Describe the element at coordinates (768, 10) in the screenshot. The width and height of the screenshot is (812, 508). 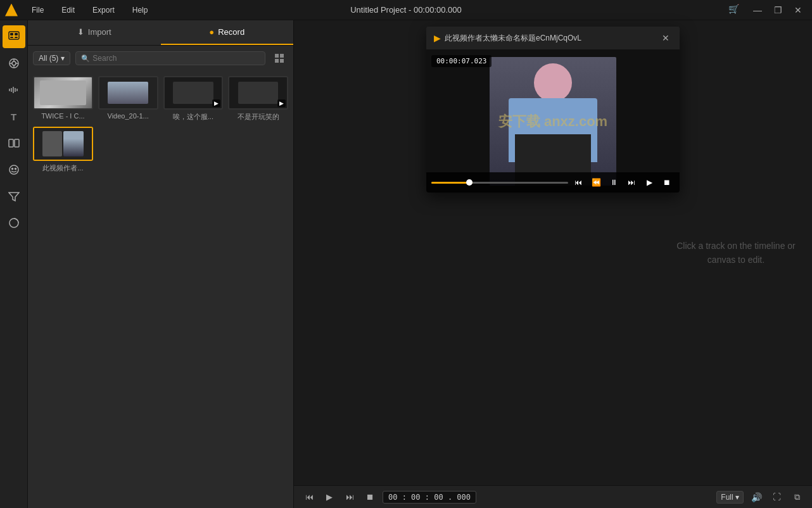
I see `titlebar-right: 🛒 — ❐ ✕` at that location.